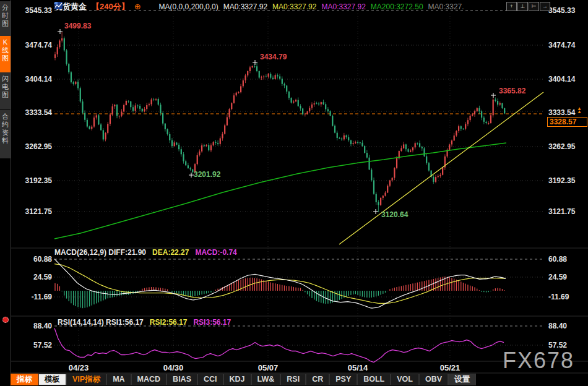  Describe the element at coordinates (207, 174) in the screenshot. I see `price-annotation: 3201.92` at that location.